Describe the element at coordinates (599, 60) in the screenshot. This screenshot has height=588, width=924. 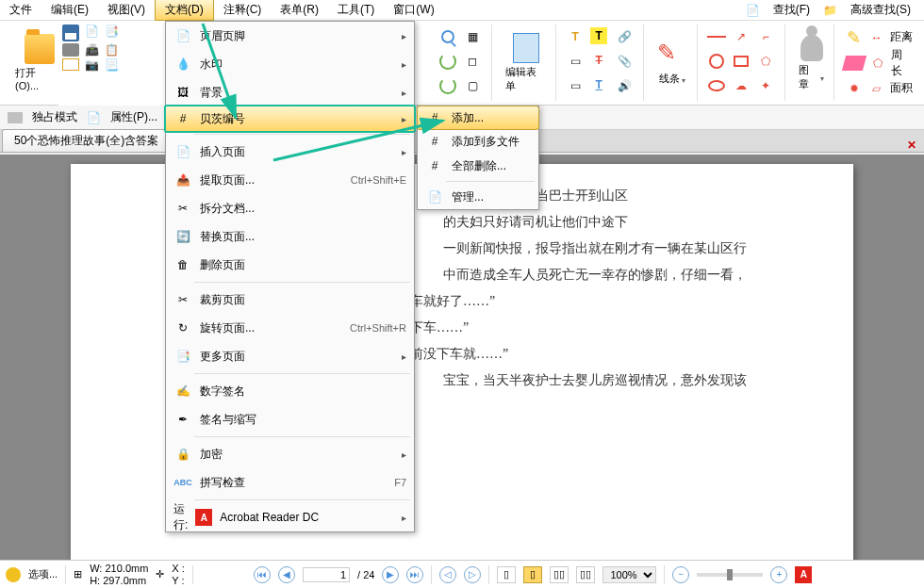
I see `strikethrough-icon: T` at that location.